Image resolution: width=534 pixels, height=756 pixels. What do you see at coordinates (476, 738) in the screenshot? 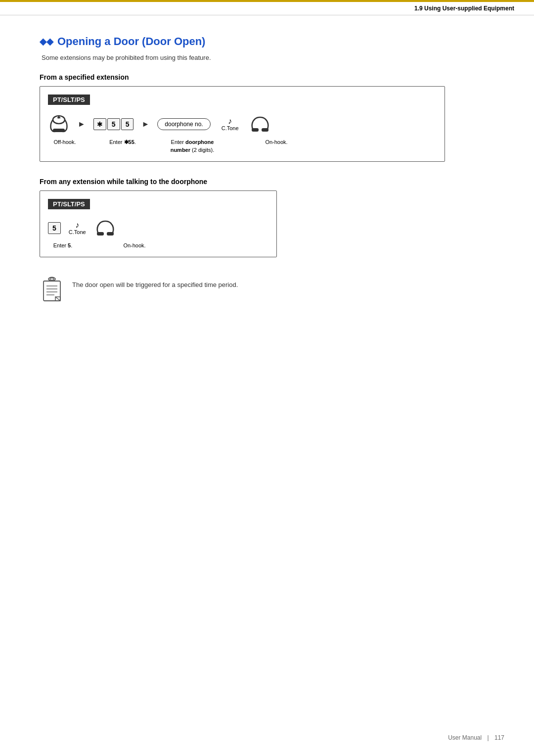
I see `footer: User Manual | 117` at bounding box center [476, 738].